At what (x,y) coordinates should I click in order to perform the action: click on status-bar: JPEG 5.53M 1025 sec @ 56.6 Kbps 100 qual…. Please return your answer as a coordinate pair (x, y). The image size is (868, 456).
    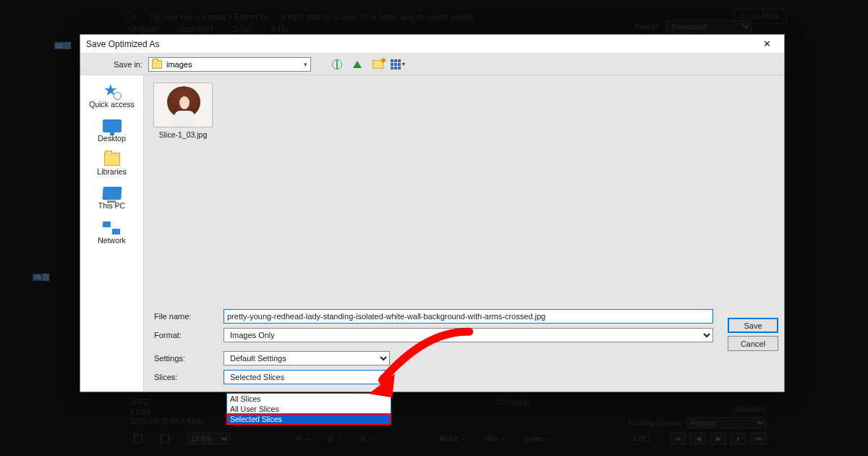
    Looking at the image, I should click on (456, 423).